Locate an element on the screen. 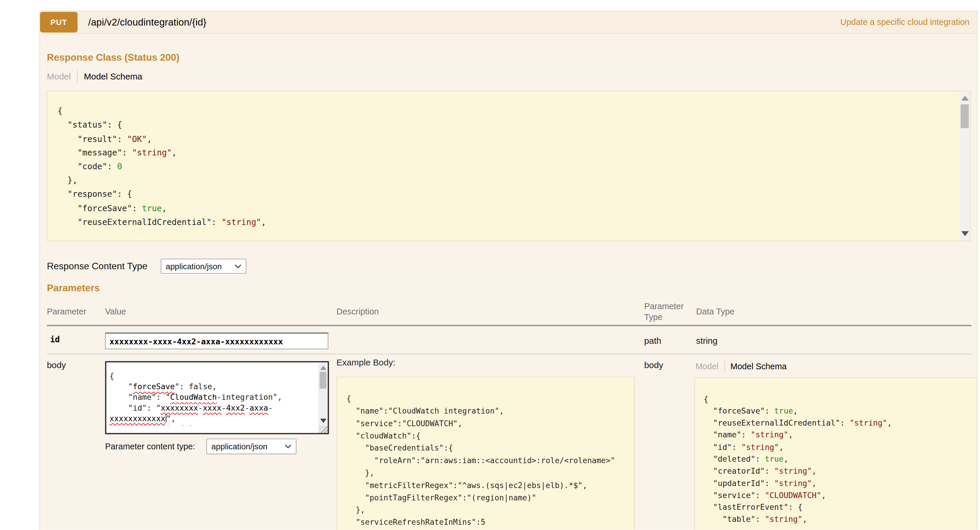 The height and width of the screenshot is (530, 980). id-value-input is located at coordinates (217, 341).